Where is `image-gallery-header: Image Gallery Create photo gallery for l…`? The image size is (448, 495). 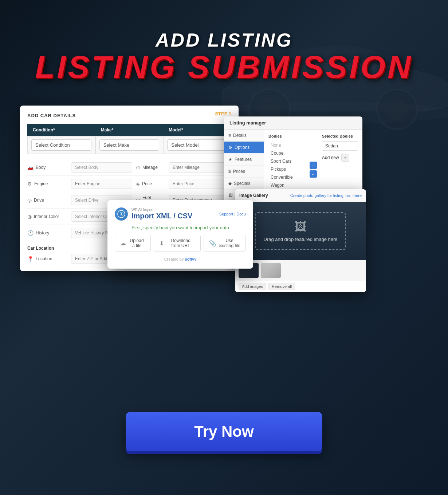 image-gallery-header: Image Gallery Create photo gallery for l… is located at coordinates (300, 196).